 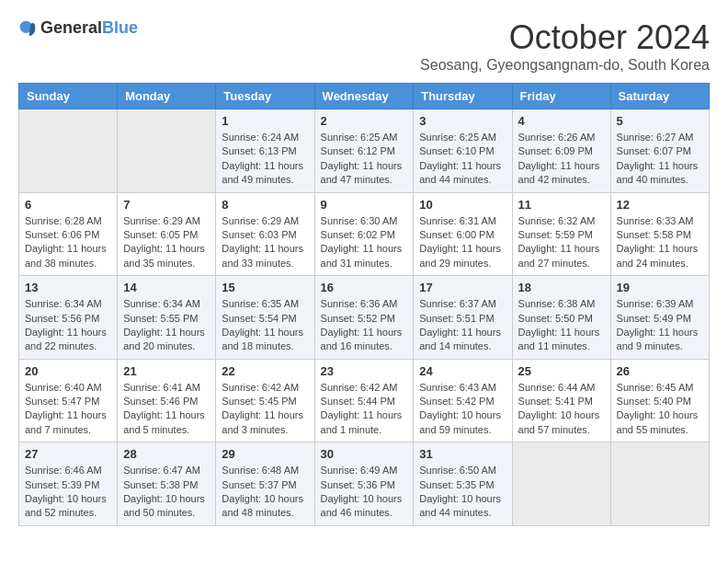 I want to click on calendar-week-row: 6Sunrise: 6:28 AM Sunset: 6:06 PM Daylig…, so click(x=364, y=234).